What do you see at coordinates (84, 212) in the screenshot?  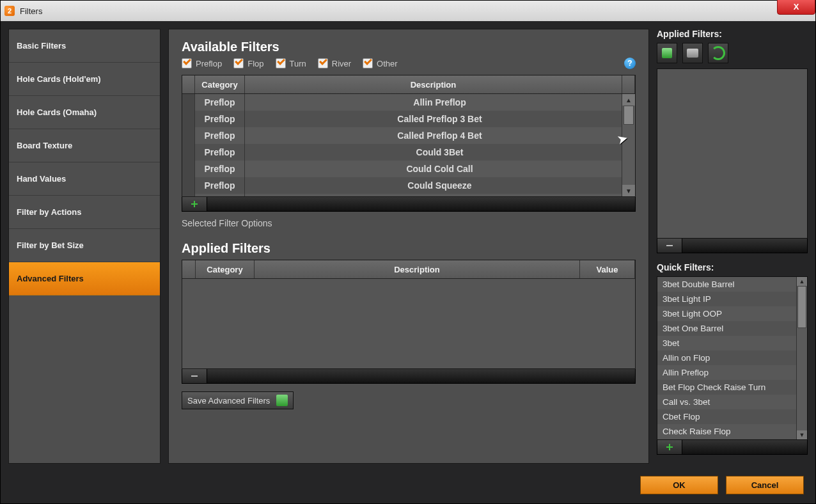 I see `sidebar-item: Filter by Actions` at bounding box center [84, 212].